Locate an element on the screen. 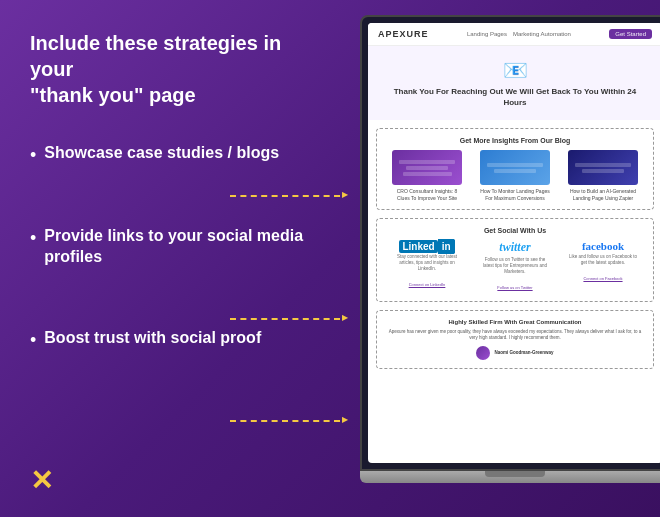 This screenshot has height=517, width=660. strategy-item-social: • Provide links to your social media pro… is located at coordinates (170, 247).